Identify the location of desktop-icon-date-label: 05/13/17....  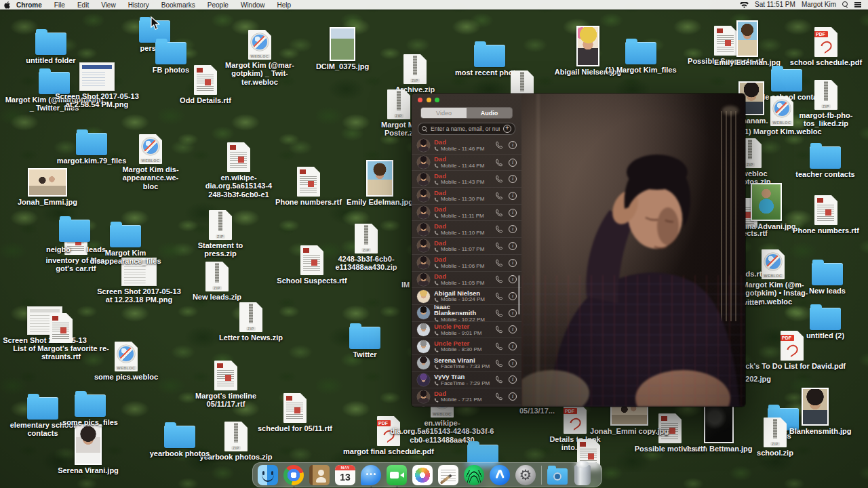
(537, 410).